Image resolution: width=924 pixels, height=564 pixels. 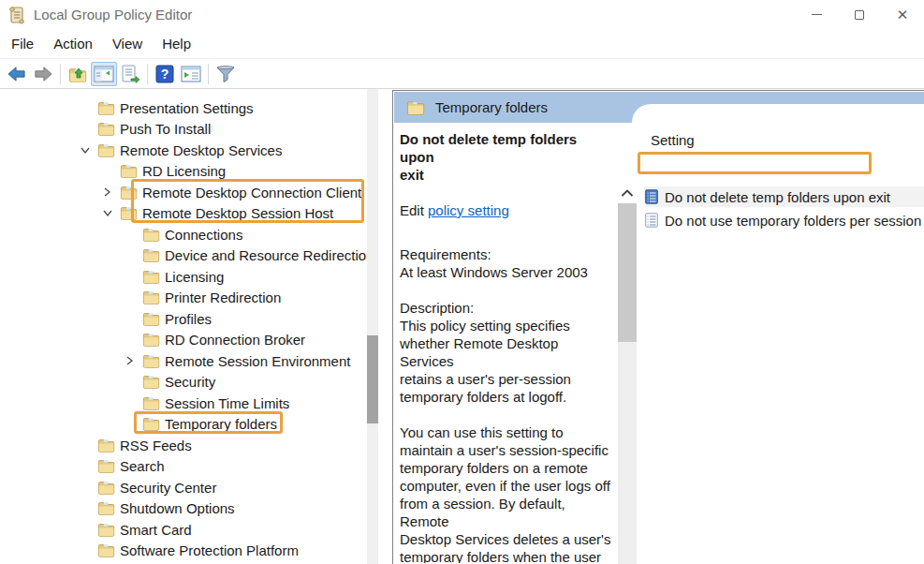 I want to click on extended-view-icon, so click(x=191, y=74).